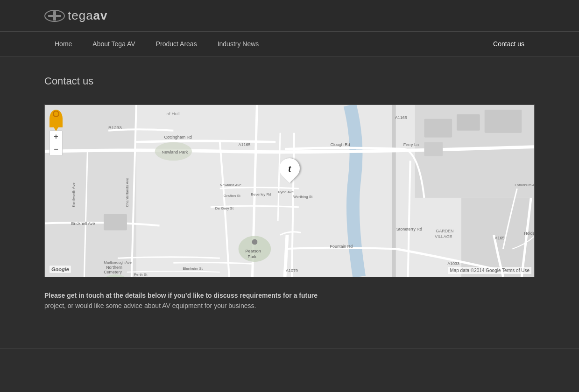 The height and width of the screenshot is (392, 579). I want to click on logo-text: tegaav, so click(88, 16).